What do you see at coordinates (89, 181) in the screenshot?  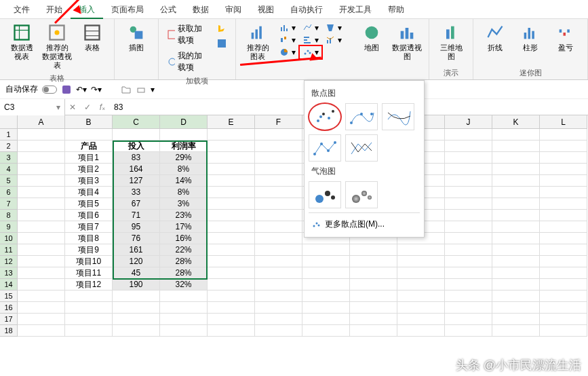 I see `cell: 项目3` at bounding box center [89, 181].